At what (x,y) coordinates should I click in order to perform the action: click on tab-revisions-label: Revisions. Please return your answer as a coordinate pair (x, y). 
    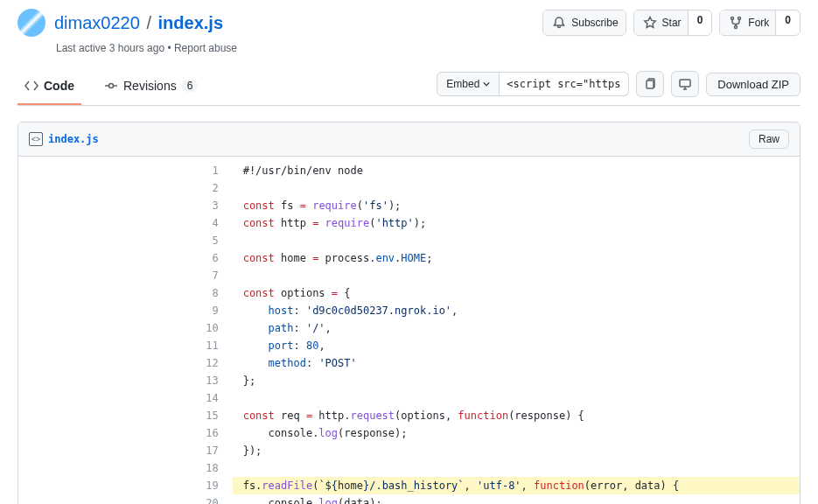
    Looking at the image, I should click on (150, 86).